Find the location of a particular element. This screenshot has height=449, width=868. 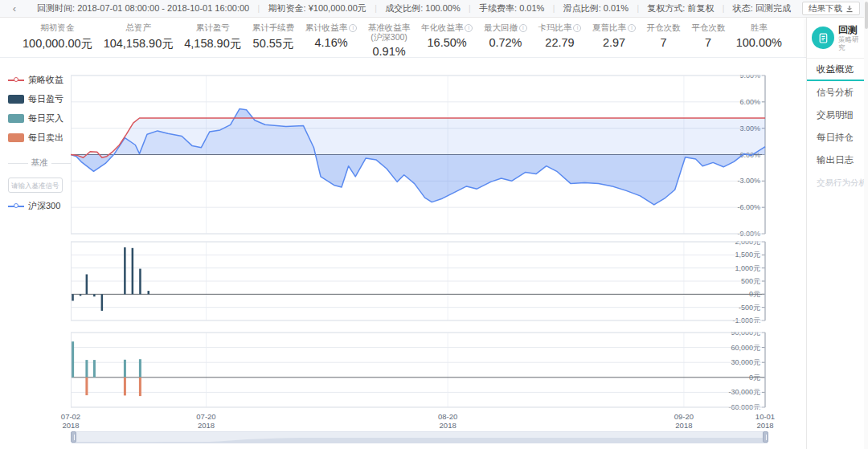

x-axis-labels: 07-02201807-20201808-20201809-20201810-0… is located at coordinates (418, 422).